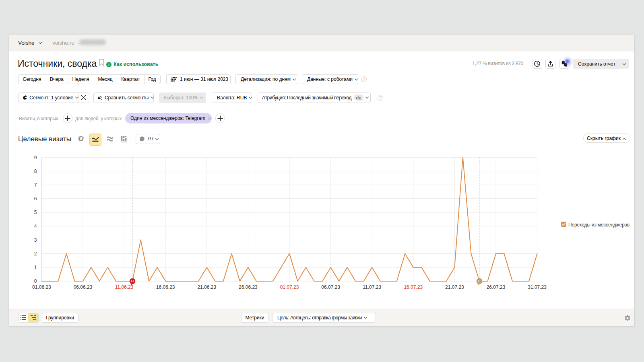  I want to click on svg-text: 11.06.23, so click(124, 287).